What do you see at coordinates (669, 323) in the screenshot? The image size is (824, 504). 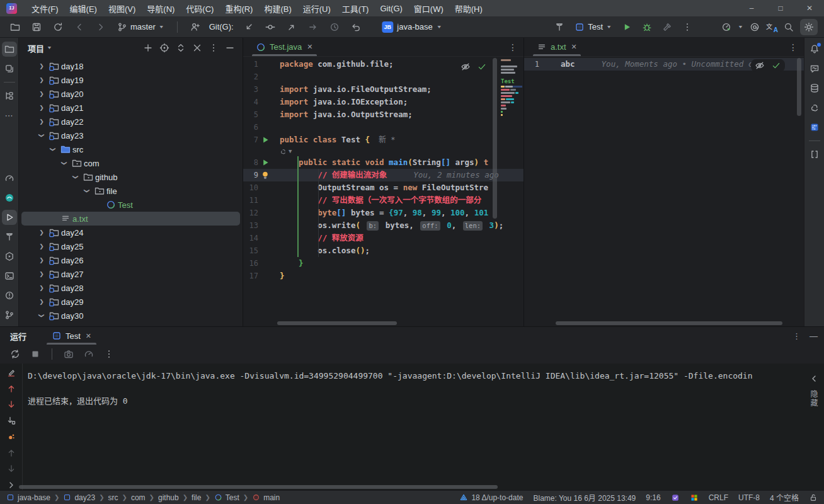 I see `editor-hscrollbar` at bounding box center [669, 323].